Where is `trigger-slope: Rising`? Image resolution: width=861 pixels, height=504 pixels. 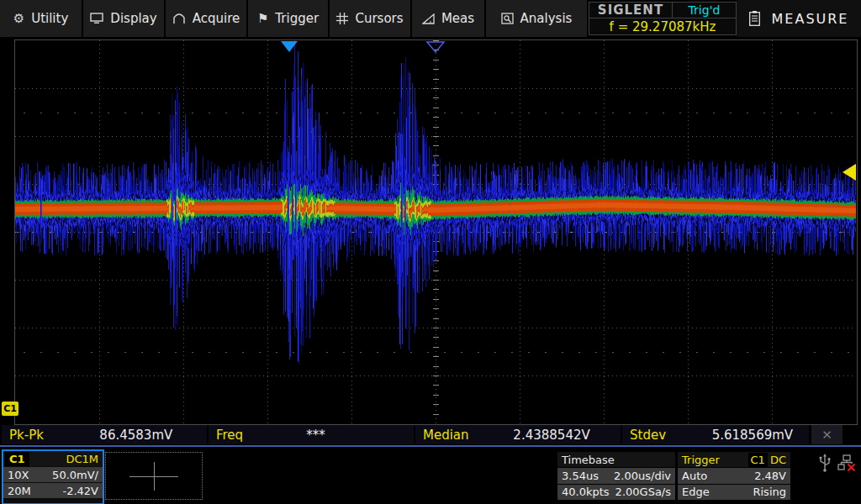
trigger-slope: Rising is located at coordinates (769, 492).